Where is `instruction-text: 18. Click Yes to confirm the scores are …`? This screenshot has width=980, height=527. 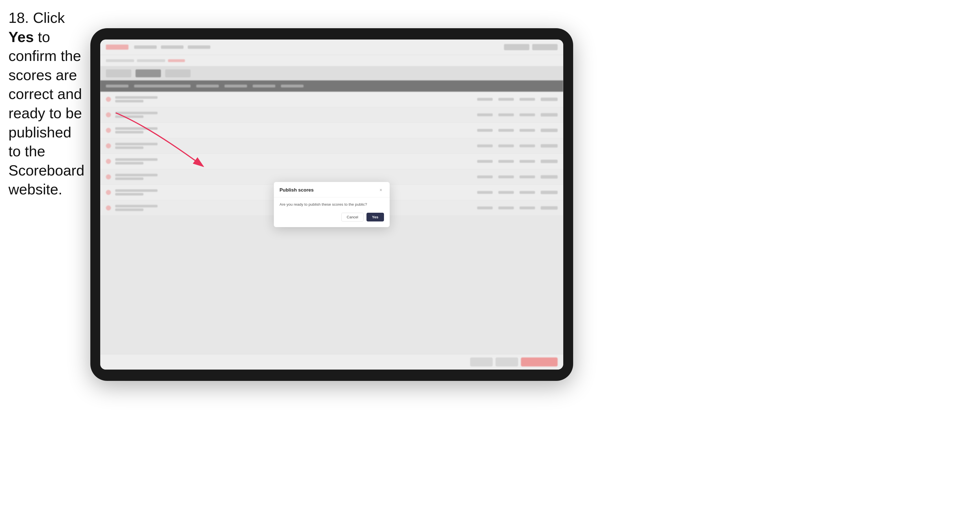 instruction-text: 18. Click Yes to confirm the scores are … is located at coordinates (48, 104).